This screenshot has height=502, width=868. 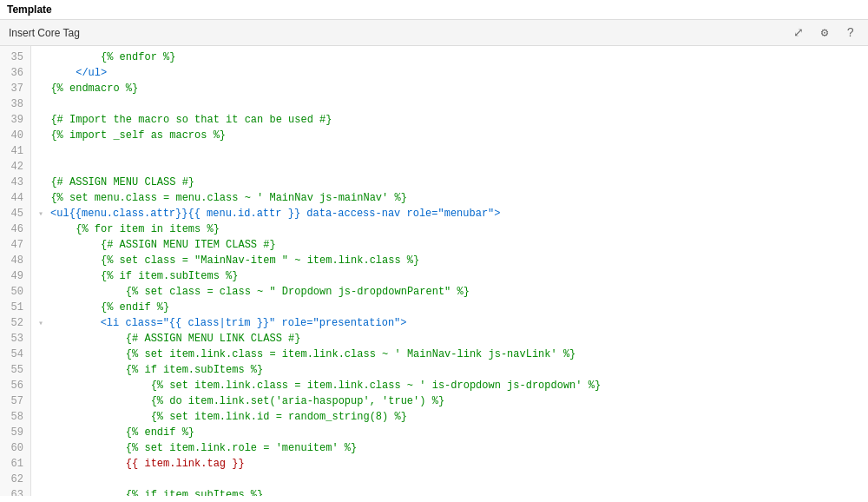 I want to click on html-token: <li class="{{ class|trim }}" role="prese…, so click(x=253, y=323).